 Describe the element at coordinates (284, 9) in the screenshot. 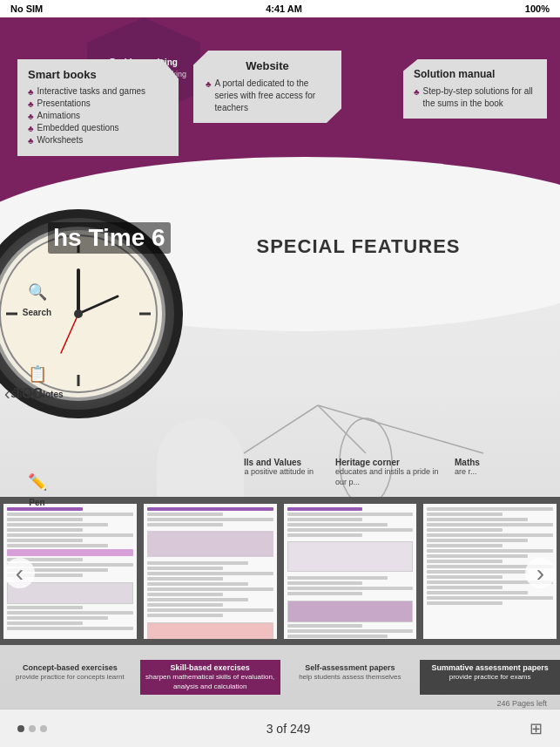

I see `time-display: 4:41 AM` at that location.